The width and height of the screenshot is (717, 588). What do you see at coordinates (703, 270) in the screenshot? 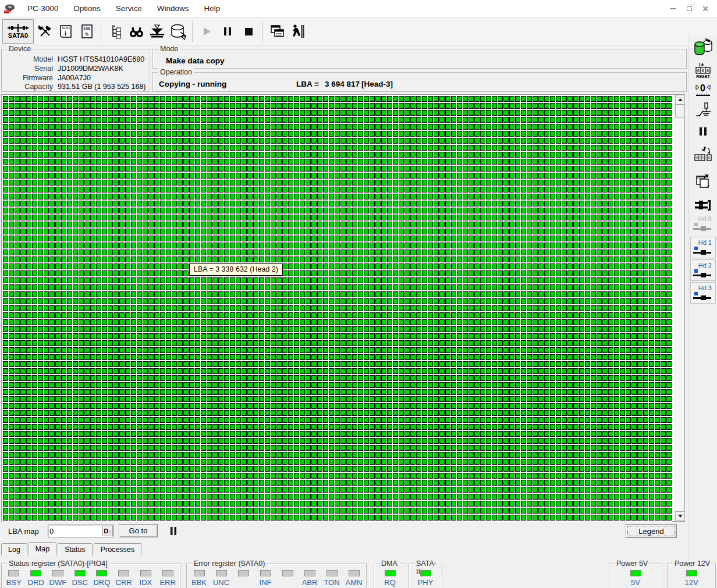
I see `head-2-button: Hd 2` at bounding box center [703, 270].